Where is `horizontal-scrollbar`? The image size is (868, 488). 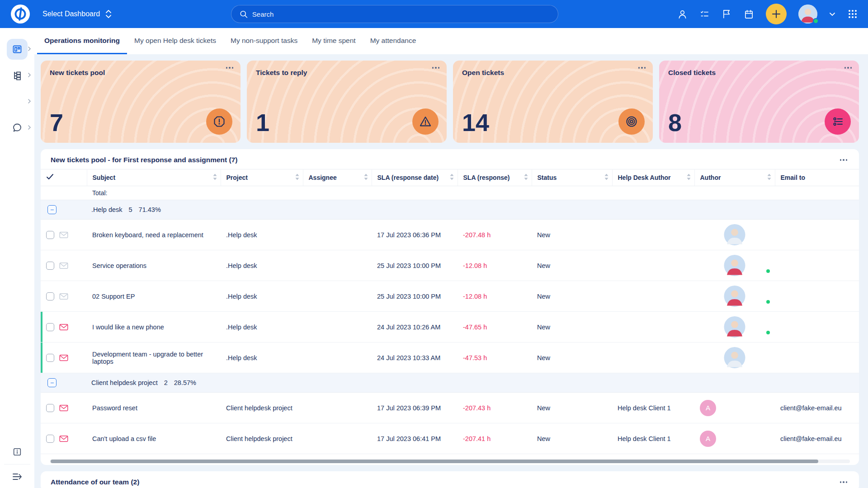
horizontal-scrollbar is located at coordinates (450, 461).